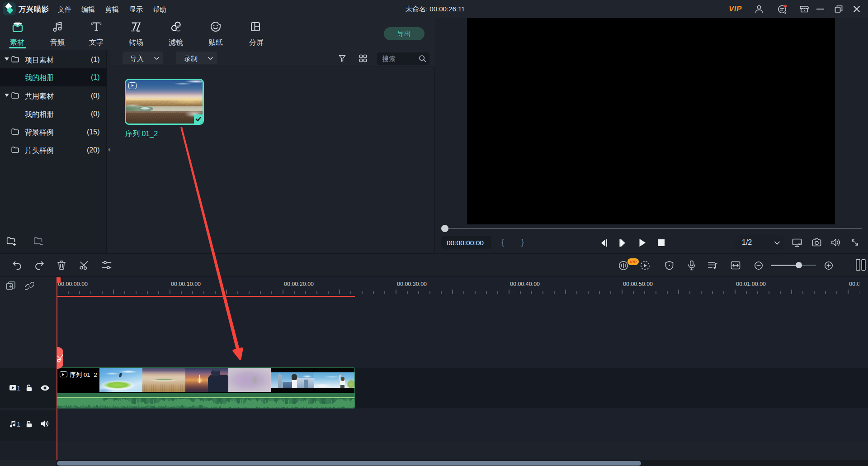  What do you see at coordinates (73, 284) in the screenshot?
I see `svg-text: 00:00:00:00` at bounding box center [73, 284].